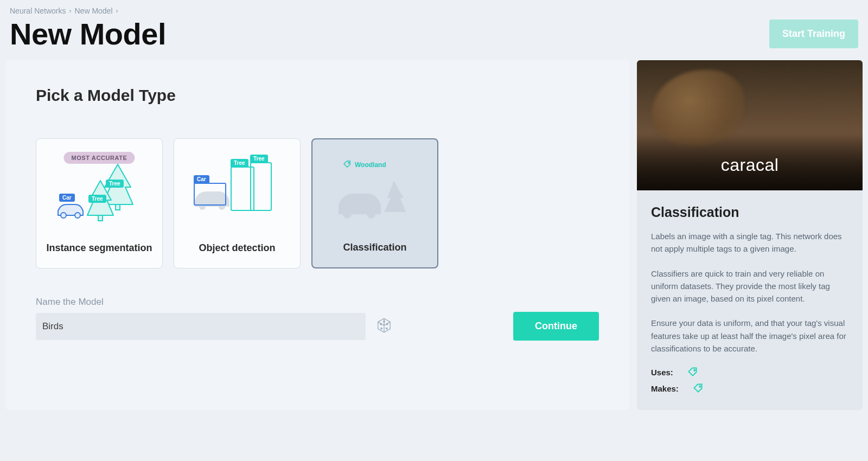  I want to click on page-title: New Model, so click(88, 34).